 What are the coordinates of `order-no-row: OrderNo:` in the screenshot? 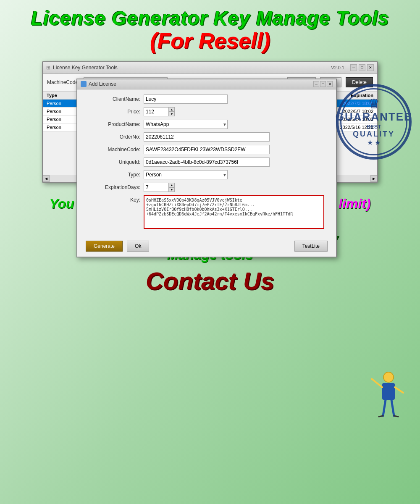 It's located at (207, 137).